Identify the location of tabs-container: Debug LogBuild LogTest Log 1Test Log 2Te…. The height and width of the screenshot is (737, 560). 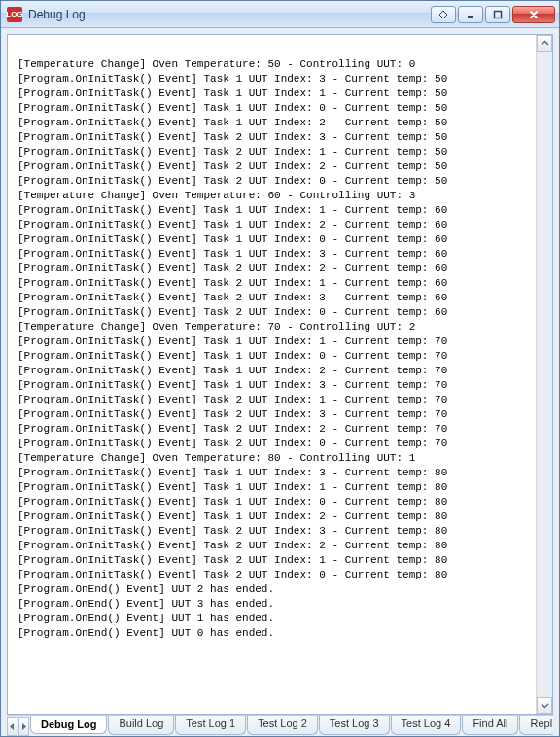
(292, 726).